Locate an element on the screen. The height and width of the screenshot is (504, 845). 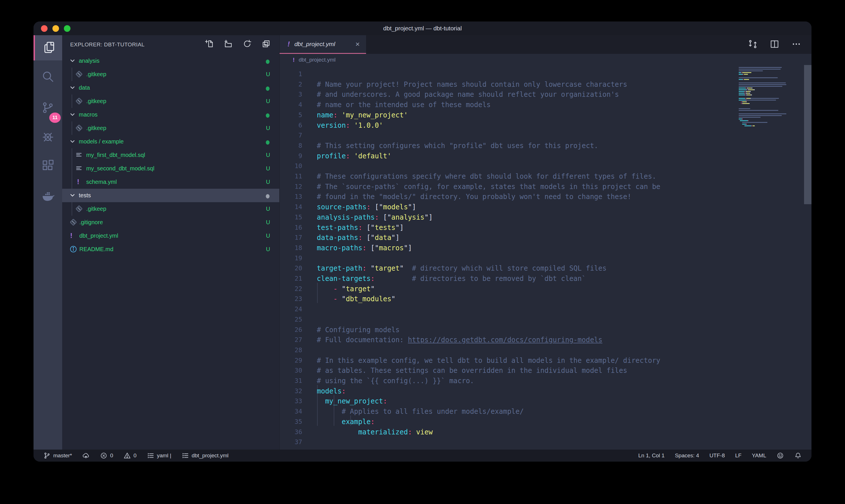
tree-folder-analysis: analysis is located at coordinates (170, 61).